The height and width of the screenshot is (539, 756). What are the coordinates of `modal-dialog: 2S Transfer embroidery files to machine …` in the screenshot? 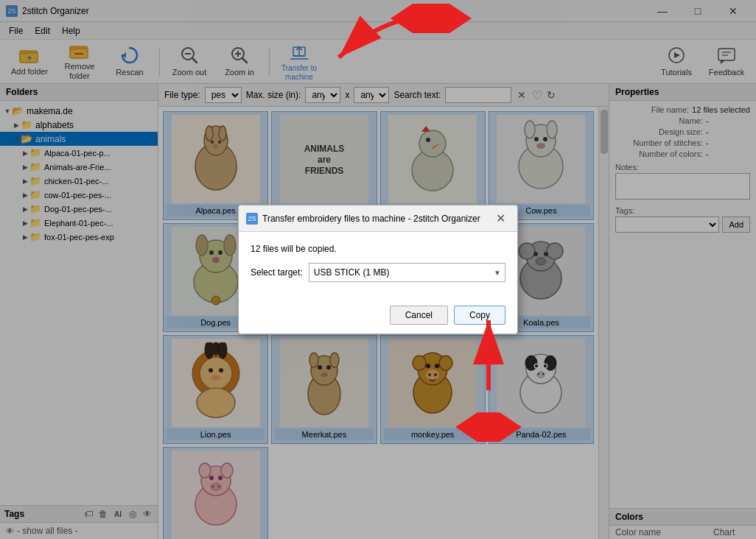 It's located at (378, 270).